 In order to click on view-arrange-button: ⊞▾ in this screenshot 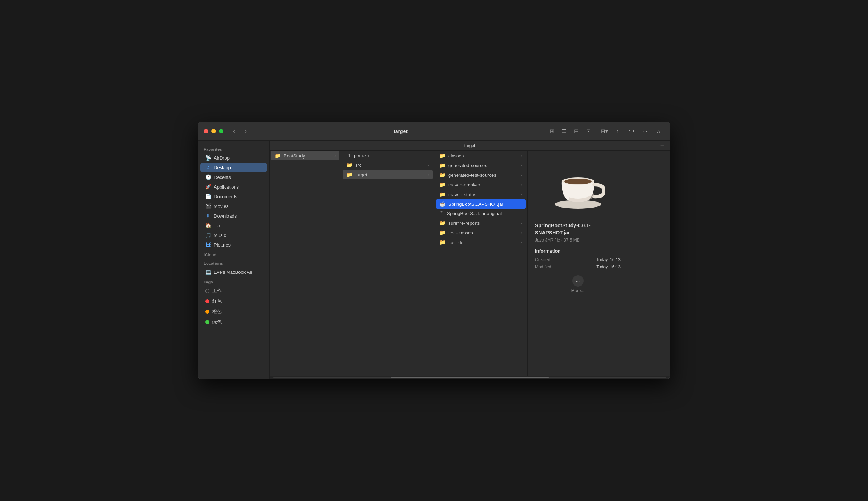, I will do `click(604, 131)`.